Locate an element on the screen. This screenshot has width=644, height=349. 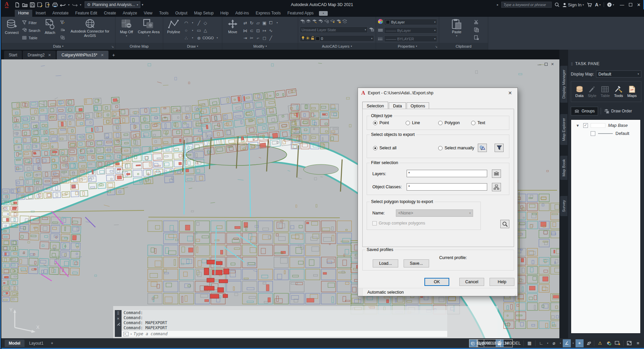
dialog-title-bar: A Export - C:\Users\Ada\..\Export.shp ✕ is located at coordinates (438, 93).